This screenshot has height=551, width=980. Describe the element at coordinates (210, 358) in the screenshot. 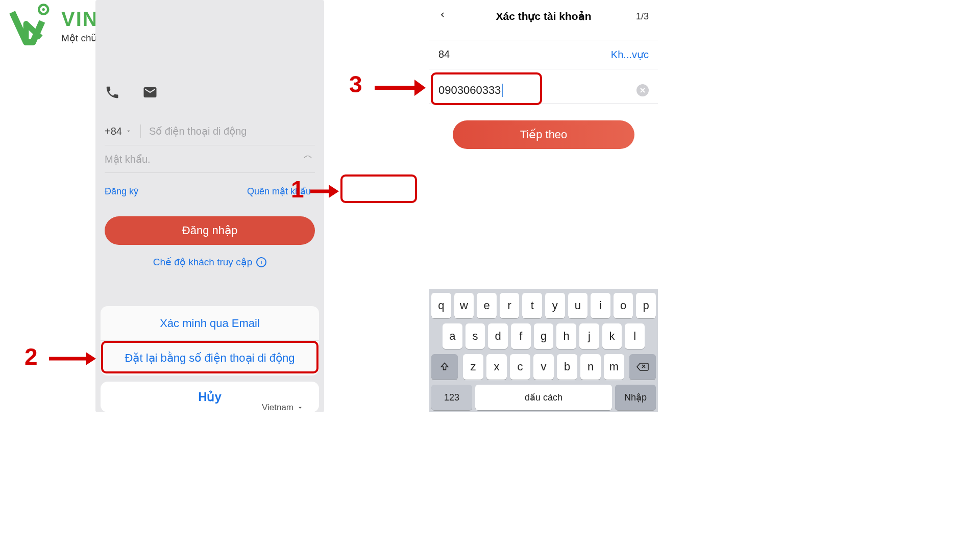

I see `reset-by-phone-option: Đặt lại bằng số điện thoại di động` at that location.